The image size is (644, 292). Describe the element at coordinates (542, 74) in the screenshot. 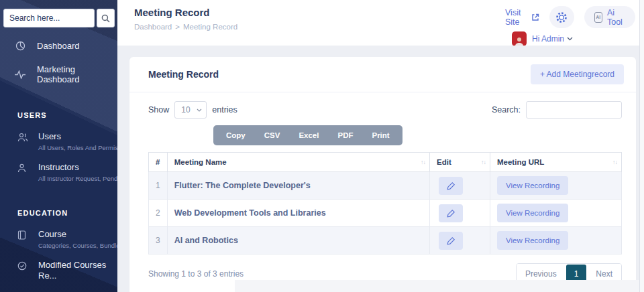

I see `plus-icon: +` at that location.